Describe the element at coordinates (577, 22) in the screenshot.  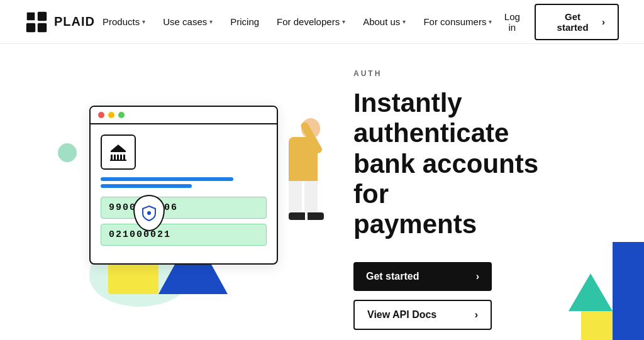
I see `get-started-button: Get started ›` at that location.